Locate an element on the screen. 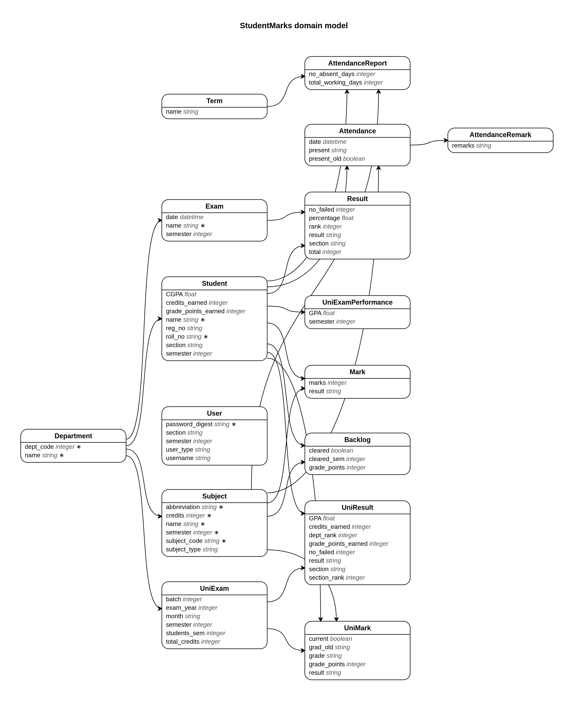 This screenshot has width=588, height=728. edge-Department-Exam is located at coordinates (144, 330).